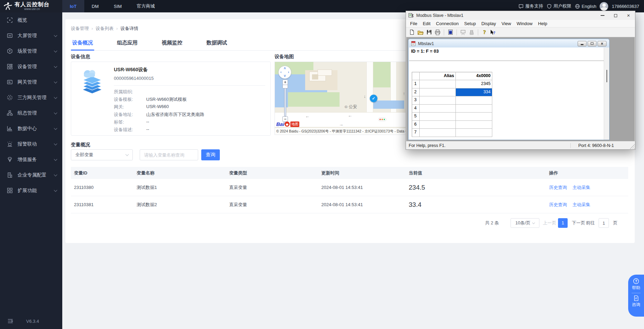 This screenshot has width=644, height=329. Describe the element at coordinates (452, 117) in the screenshot. I see `grid-row: 5` at that location.